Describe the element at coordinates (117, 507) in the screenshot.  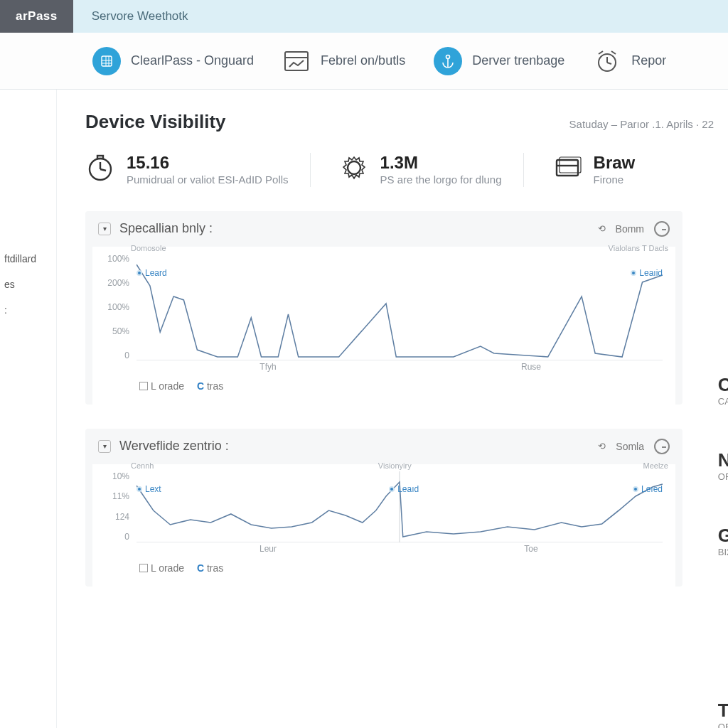
I see `y-axis: 10% 11% 124 0` at that location.